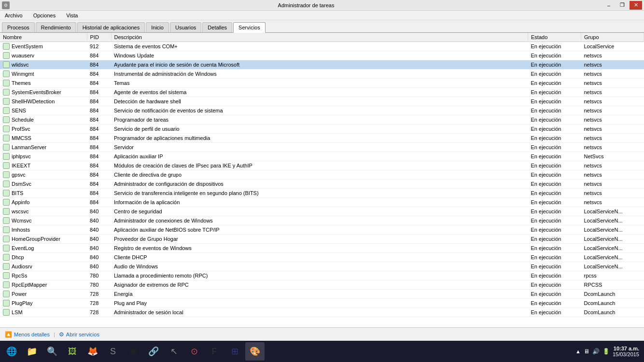  Describe the element at coordinates (43, 221) in the screenshot. I see `service-name-cell: Wcmsvc` at that location.